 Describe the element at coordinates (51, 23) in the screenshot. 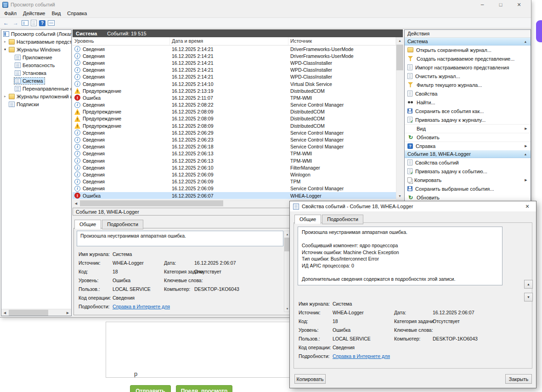

I see `properties-icon` at that location.